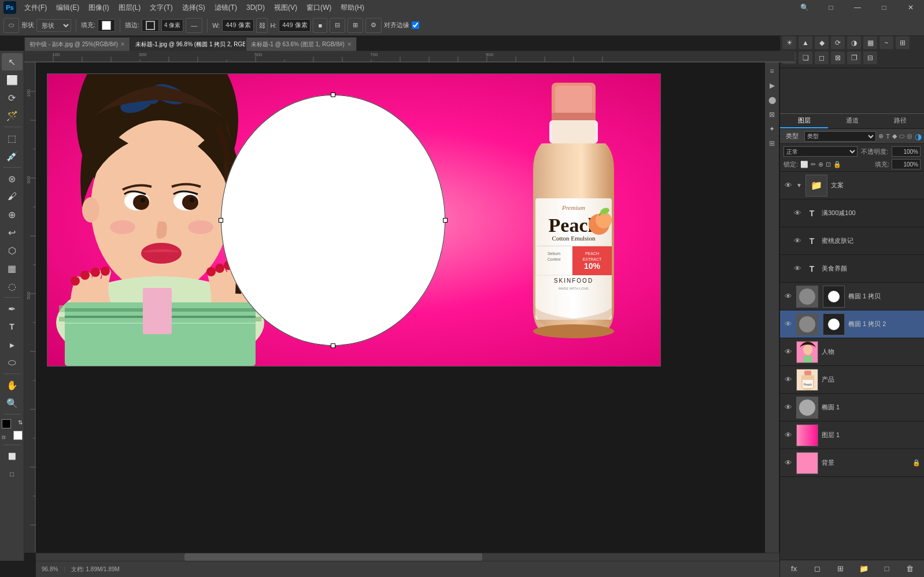 This screenshot has width=924, height=577. What do you see at coordinates (355, 25) in the screenshot?
I see `path-arrange-btn: ⊞` at bounding box center [355, 25].